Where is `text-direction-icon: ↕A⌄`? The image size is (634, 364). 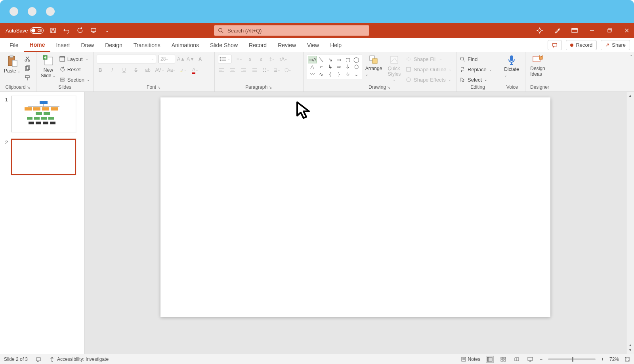
text-direction-icon: ↕A⌄ is located at coordinates (283, 59).